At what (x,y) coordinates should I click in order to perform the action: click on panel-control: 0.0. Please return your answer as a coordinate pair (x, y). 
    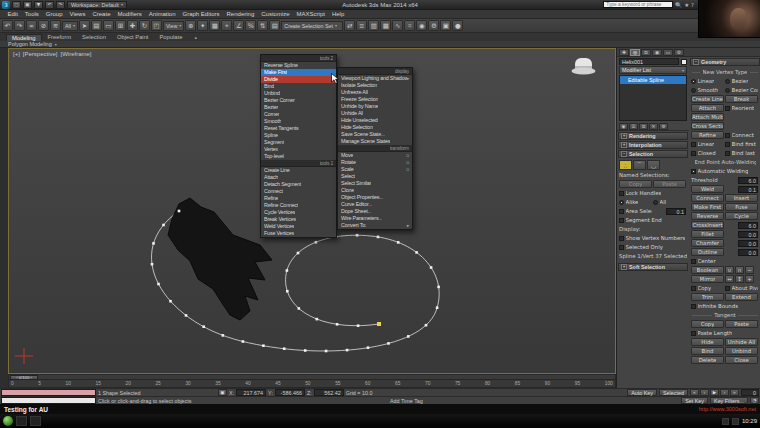
    Looking at the image, I should click on (742, 252).